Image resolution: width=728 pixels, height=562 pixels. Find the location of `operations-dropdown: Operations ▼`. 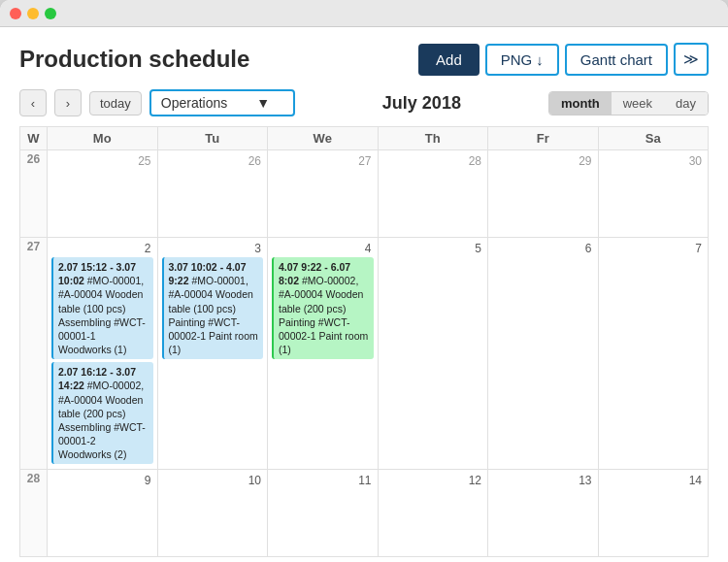

operations-dropdown: Operations ▼ is located at coordinates (222, 103).